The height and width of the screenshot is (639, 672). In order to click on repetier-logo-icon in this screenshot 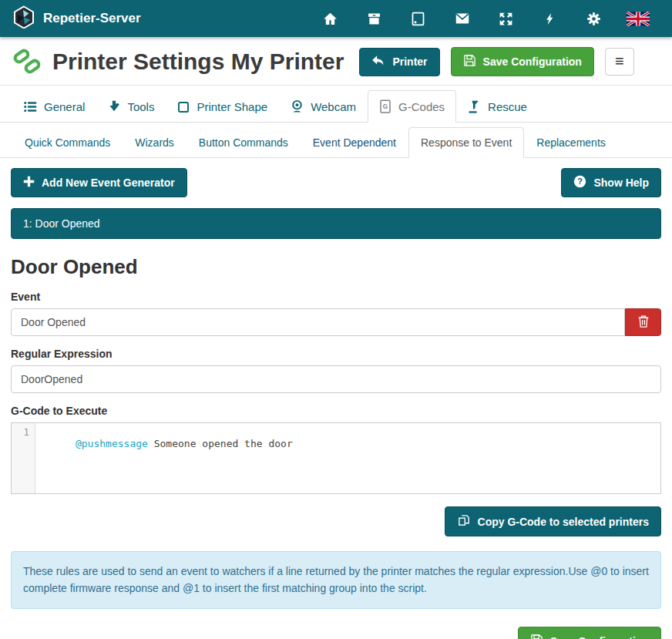, I will do `click(24, 18)`.